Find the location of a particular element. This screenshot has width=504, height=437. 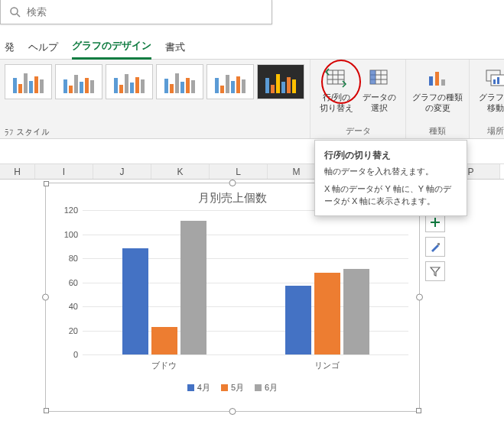

select-data-icon is located at coordinates (379, 78).